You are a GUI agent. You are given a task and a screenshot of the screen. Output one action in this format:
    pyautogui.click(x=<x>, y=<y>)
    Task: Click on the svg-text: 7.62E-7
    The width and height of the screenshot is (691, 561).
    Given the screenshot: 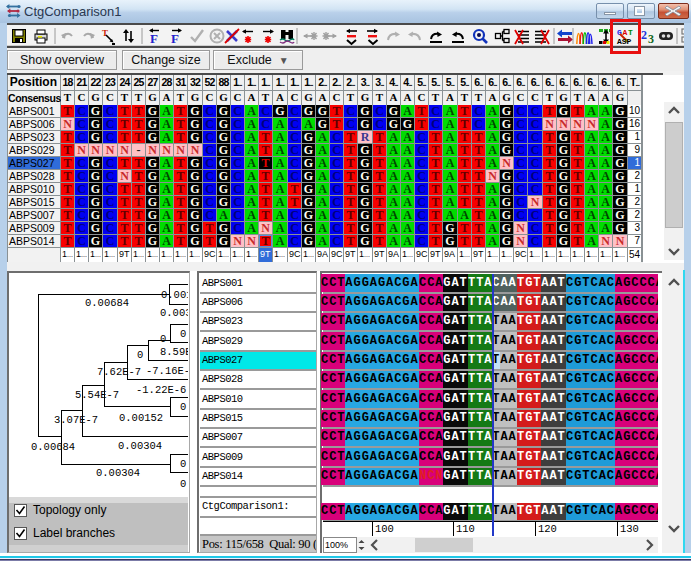 What is the action you would take?
    pyautogui.click(x=119, y=372)
    